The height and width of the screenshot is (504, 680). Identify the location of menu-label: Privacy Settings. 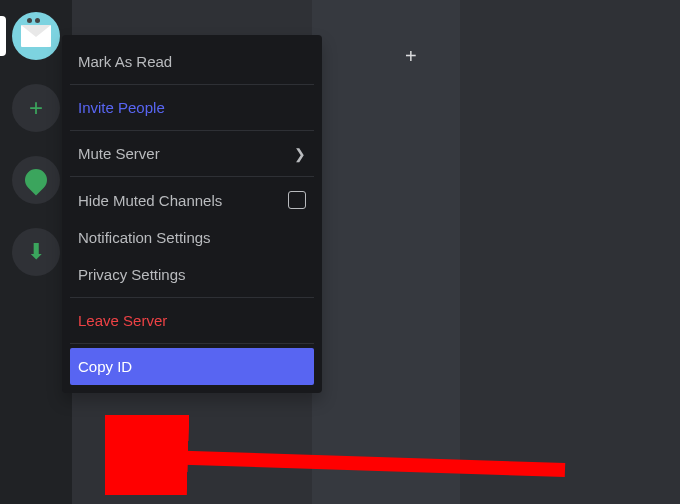
(132, 274).